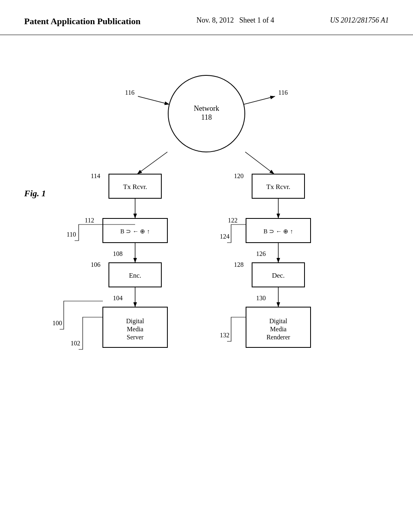 This screenshot has height=532, width=413. I want to click on page-header: Patent Application Publication Nov. 8, 2…, so click(206, 18).